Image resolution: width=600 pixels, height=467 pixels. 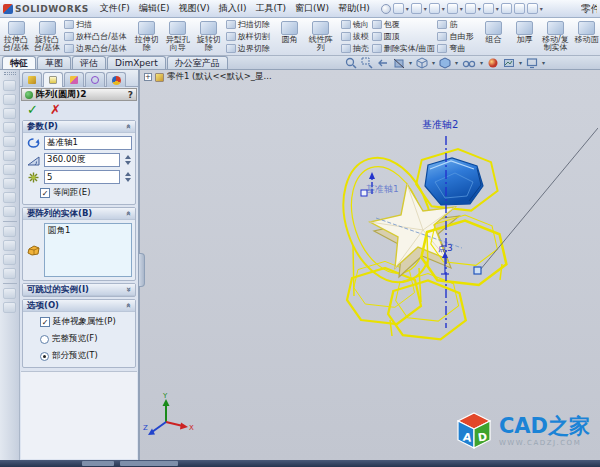 What do you see at coordinates (446, 248) in the screenshot?
I see `point3-label: 点3` at bounding box center [446, 248].